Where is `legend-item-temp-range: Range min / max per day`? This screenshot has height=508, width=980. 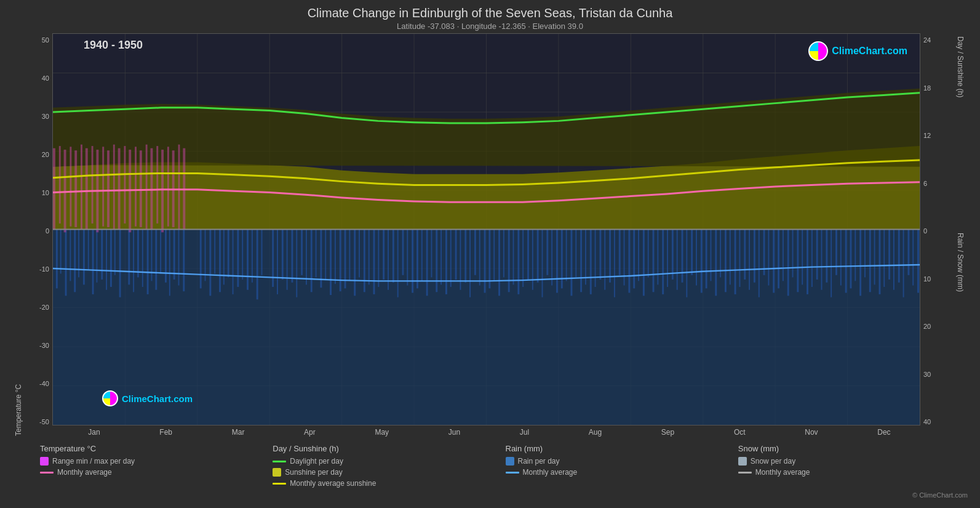 legend-item-temp-range: Range min / max per day is located at coordinates (155, 461).